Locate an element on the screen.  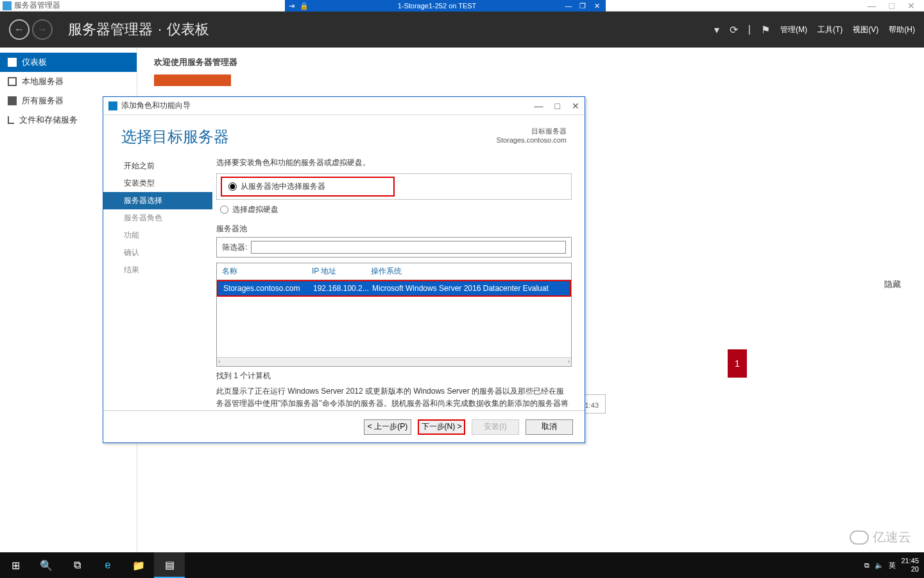
wizard-heading: 选择目标服务器 is located at coordinates (175, 137).